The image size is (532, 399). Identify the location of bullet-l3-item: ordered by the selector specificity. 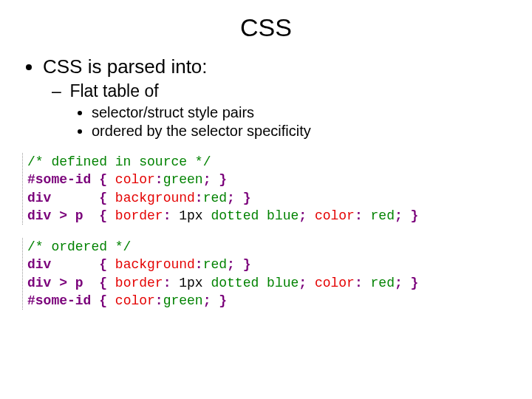
(301, 132).